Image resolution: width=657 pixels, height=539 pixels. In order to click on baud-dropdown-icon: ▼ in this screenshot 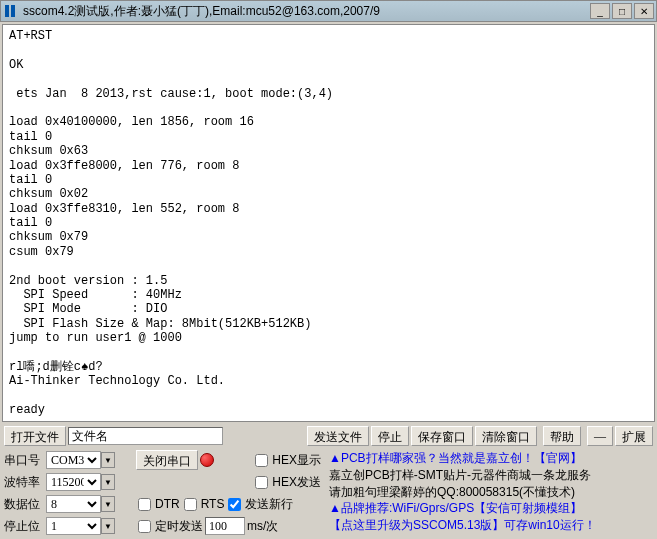, I will do `click(108, 482)`.